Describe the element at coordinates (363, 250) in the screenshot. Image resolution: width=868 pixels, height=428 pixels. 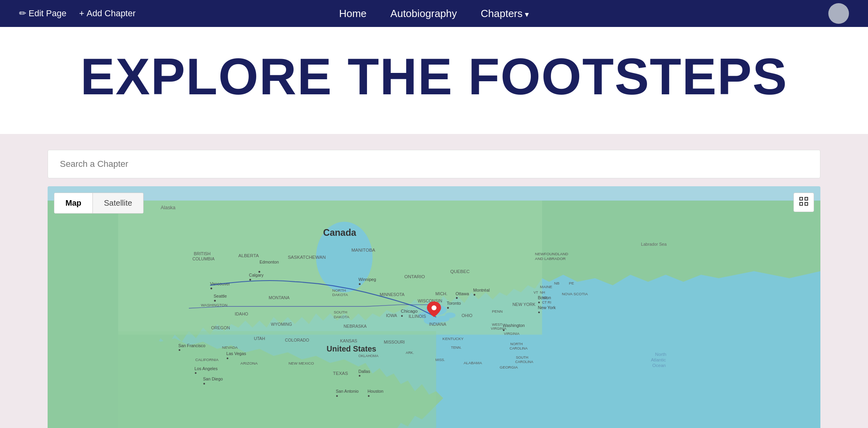
I see `svg-text: MANITOBA` at that location.